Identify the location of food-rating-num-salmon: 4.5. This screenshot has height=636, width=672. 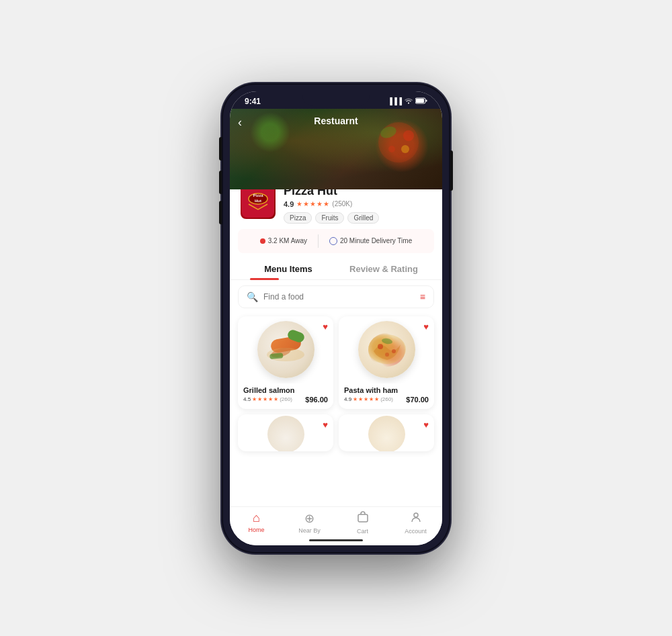
(247, 399).